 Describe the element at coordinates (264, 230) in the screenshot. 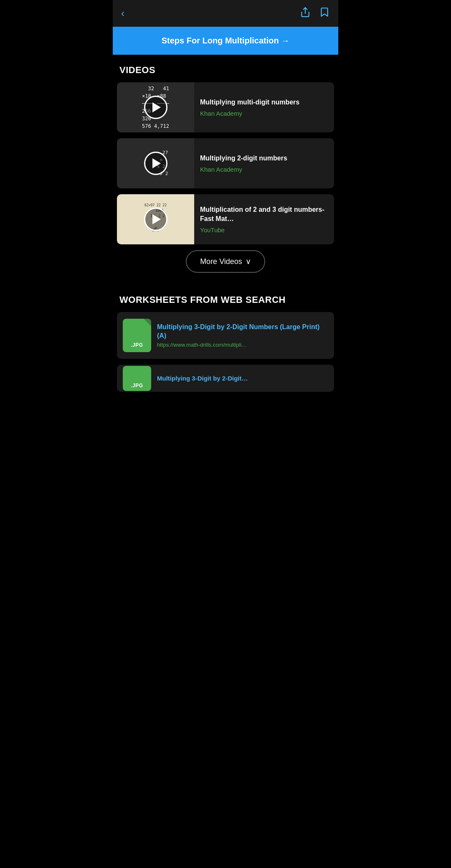

I see `video-source-3: YouTube` at that location.